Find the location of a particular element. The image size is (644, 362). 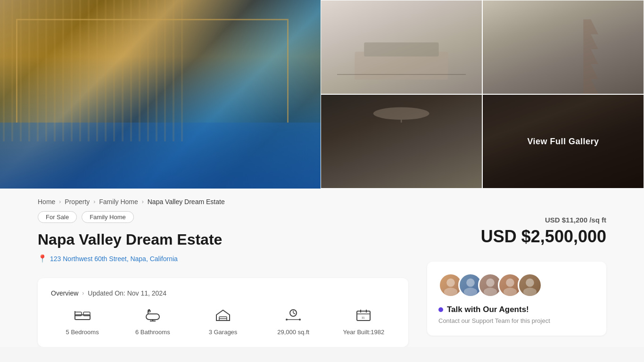

gallery-thumb-kitchen is located at coordinates (402, 141).